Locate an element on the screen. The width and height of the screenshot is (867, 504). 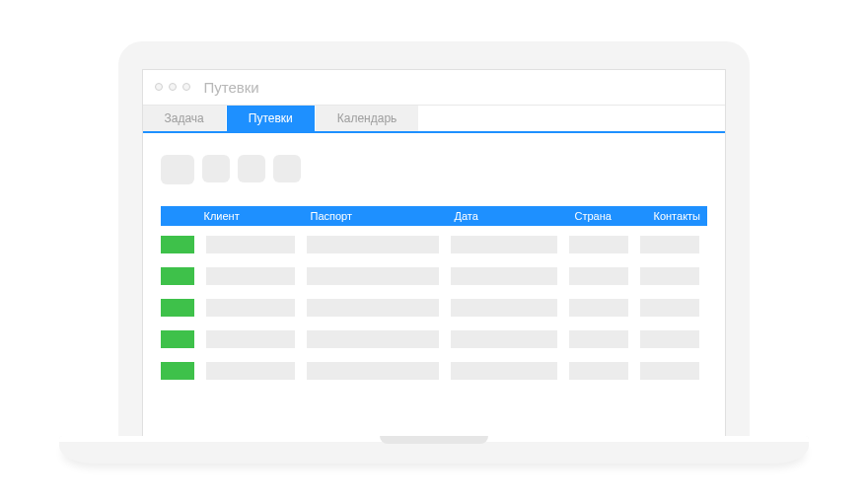
tab-bar: Задача Путевки Календарь is located at coordinates (434, 119).